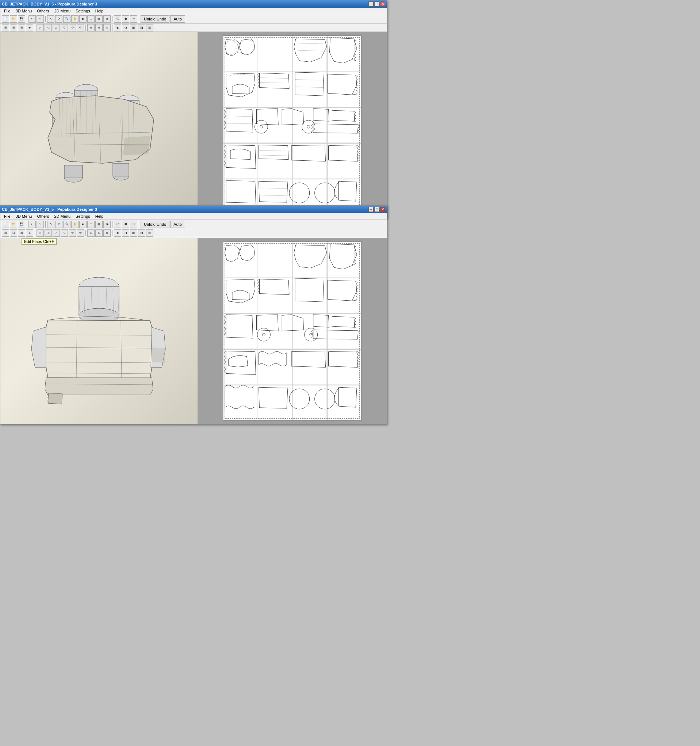  I want to click on menu-2dmenu-bottom: 2D Menu, so click(62, 216).